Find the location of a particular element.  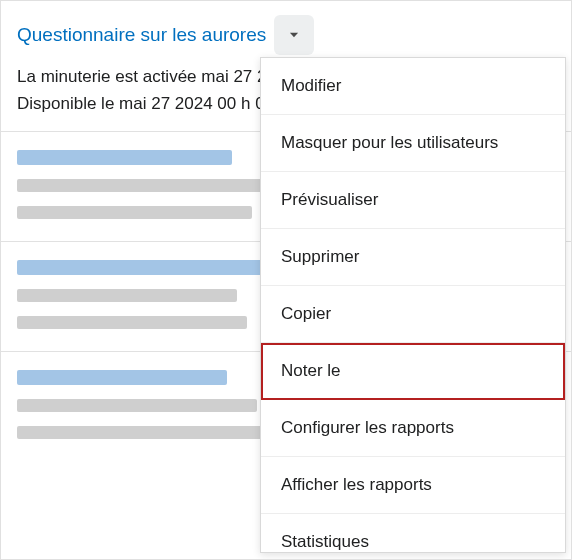

menu-item-copier: Copier is located at coordinates (413, 314).